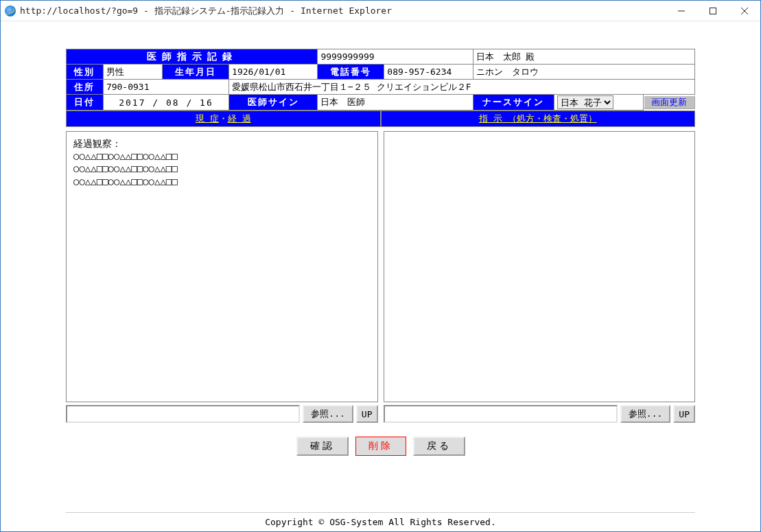  What do you see at coordinates (207, 118) in the screenshot?
I see `symptom-link: 現 症` at bounding box center [207, 118].